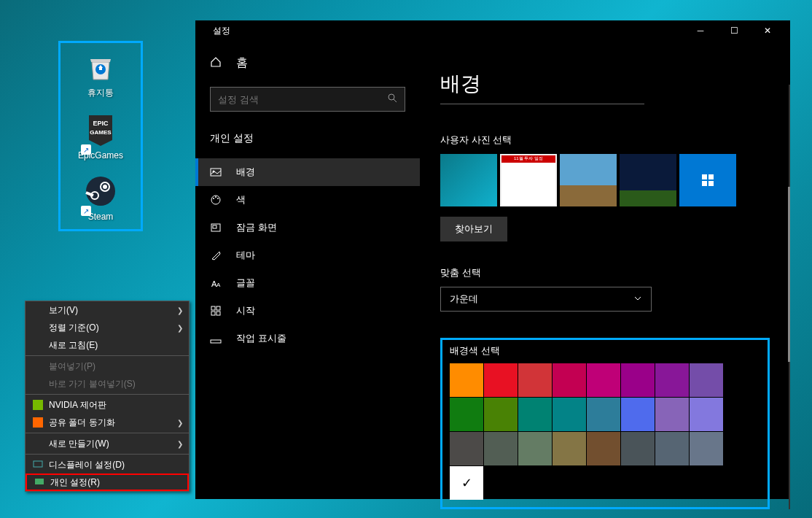 This screenshot has width=812, height=518. What do you see at coordinates (308, 228) in the screenshot?
I see `nav-item-lock: 잠금 화면` at bounding box center [308, 228].